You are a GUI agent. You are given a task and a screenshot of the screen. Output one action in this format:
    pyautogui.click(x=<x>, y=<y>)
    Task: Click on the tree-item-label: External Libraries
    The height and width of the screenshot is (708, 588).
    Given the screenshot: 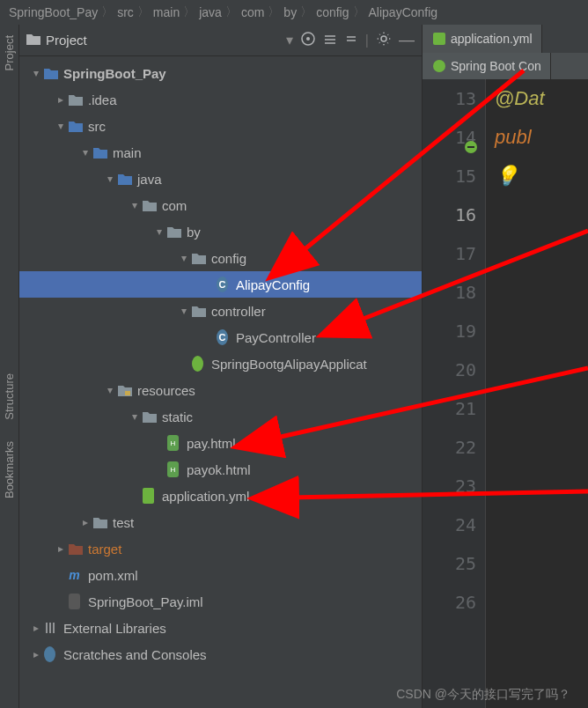 What is the action you would take?
    pyautogui.click(x=114, y=629)
    